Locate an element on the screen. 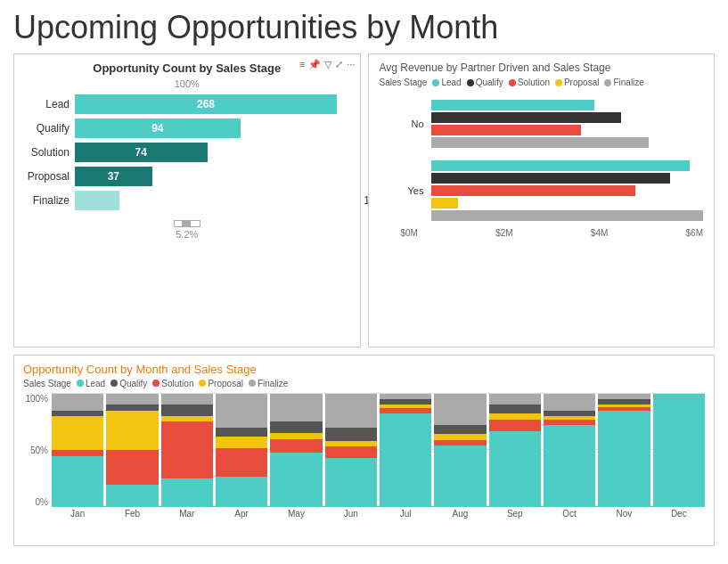 Image resolution: width=728 pixels, height=564 pixels. bar-container: 14 is located at coordinates (213, 200).